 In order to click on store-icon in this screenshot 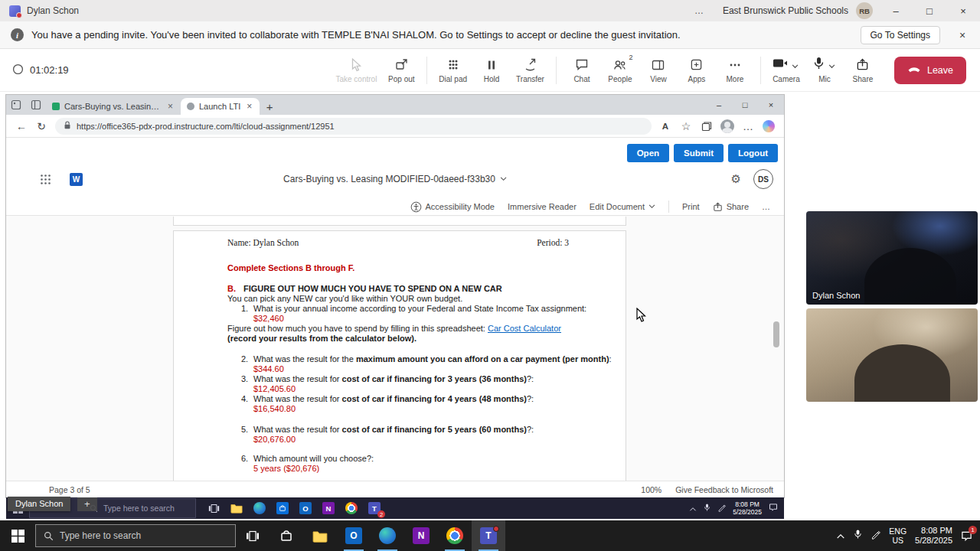, I will do `click(283, 508)`.